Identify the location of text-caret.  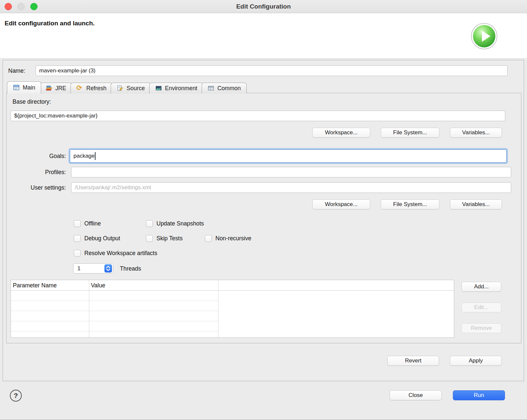
(95, 156).